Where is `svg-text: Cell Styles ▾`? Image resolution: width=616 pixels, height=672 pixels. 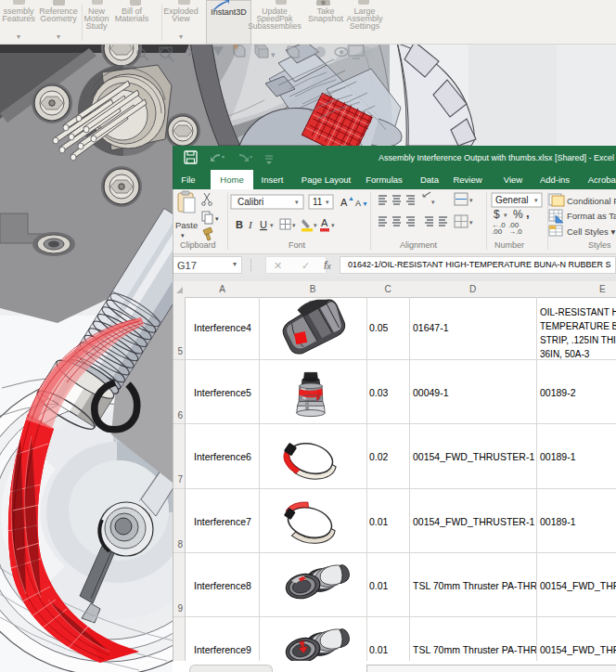
svg-text: Cell Styles ▾ is located at coordinates (592, 232).